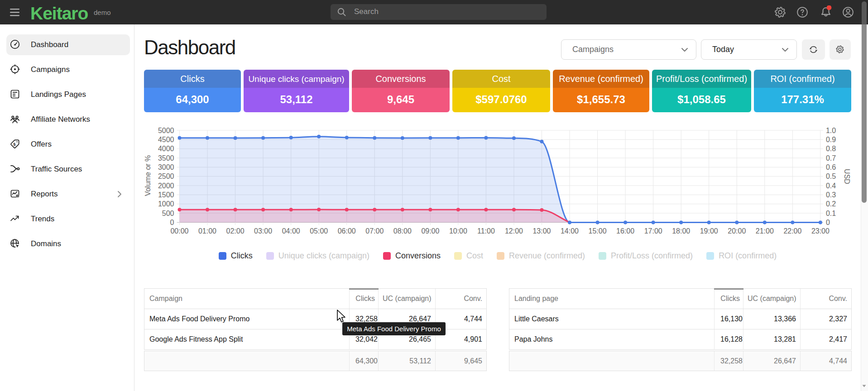 The width and height of the screenshot is (868, 391). I want to click on svg-text: 15:00, so click(598, 231).